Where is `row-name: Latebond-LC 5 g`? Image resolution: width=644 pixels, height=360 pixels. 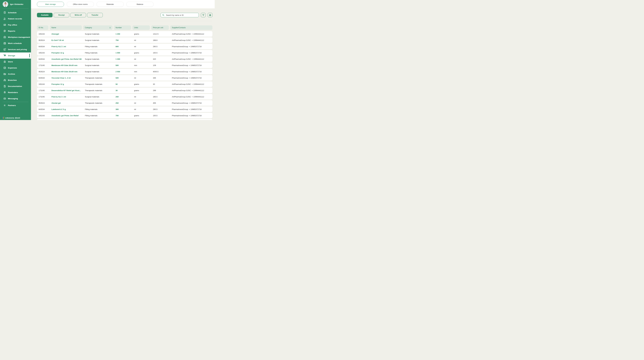 row-name: Latebond-LC 5 g is located at coordinates (66, 109).